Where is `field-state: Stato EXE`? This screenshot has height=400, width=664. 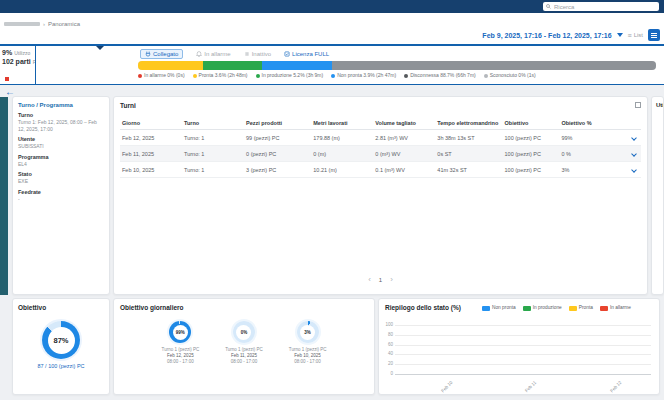 field-state: Stato EXE is located at coordinates (61, 178).